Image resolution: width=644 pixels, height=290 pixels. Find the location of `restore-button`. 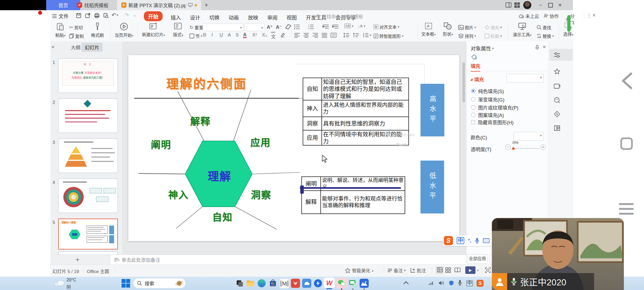

restore-button is located at coordinates (550, 5).